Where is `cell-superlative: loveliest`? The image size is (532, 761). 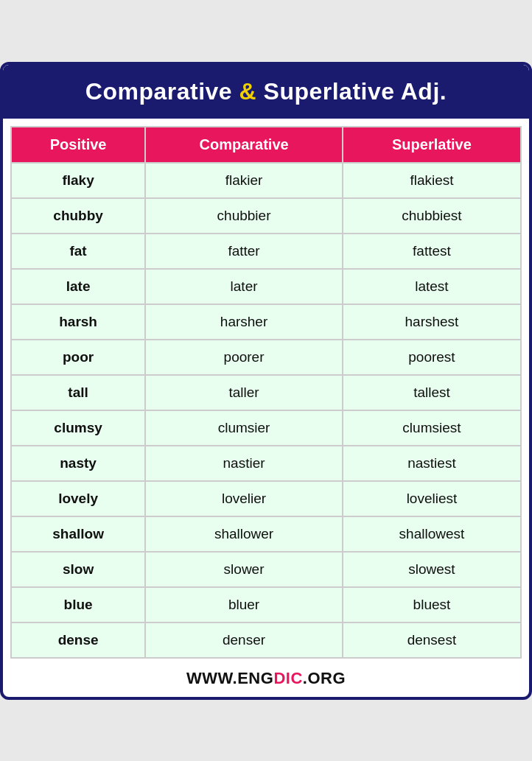
cell-superlative: loveliest is located at coordinates (432, 499).